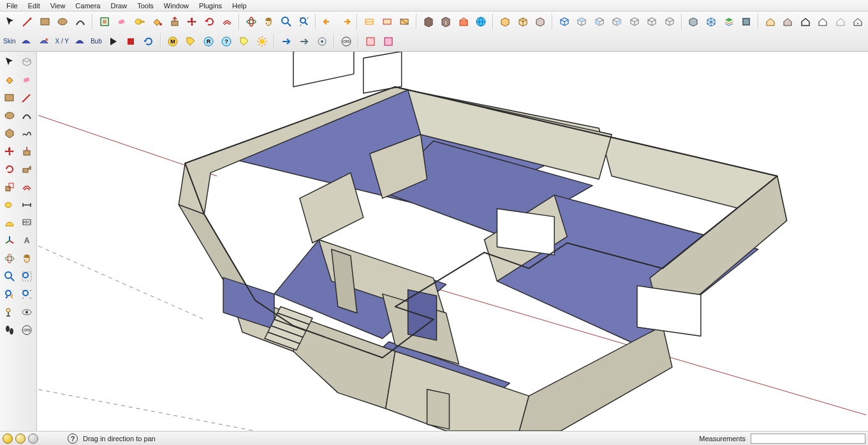 Image resolution: width=868 pixels, height=445 pixels. What do you see at coordinates (28, 22) in the screenshot?
I see `line-tool` at bounding box center [28, 22].